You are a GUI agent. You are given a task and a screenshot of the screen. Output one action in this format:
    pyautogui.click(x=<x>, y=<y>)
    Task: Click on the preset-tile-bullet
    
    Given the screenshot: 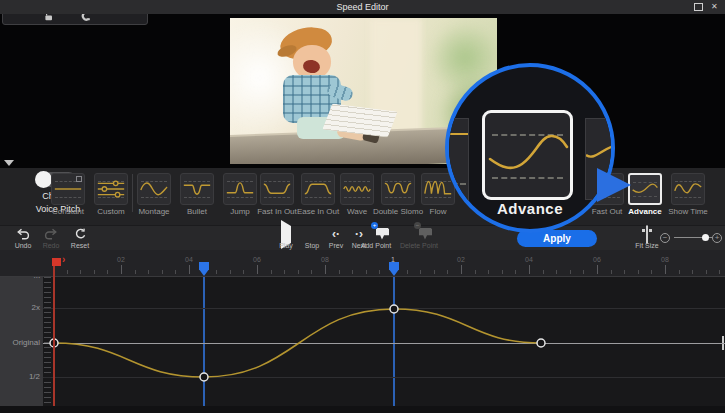 What is the action you would take?
    pyautogui.click(x=197, y=189)
    